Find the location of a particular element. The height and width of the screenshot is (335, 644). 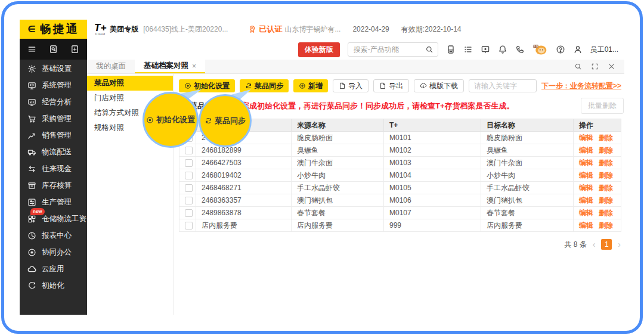

primary-button-2: 菜品同步 is located at coordinates (264, 86).